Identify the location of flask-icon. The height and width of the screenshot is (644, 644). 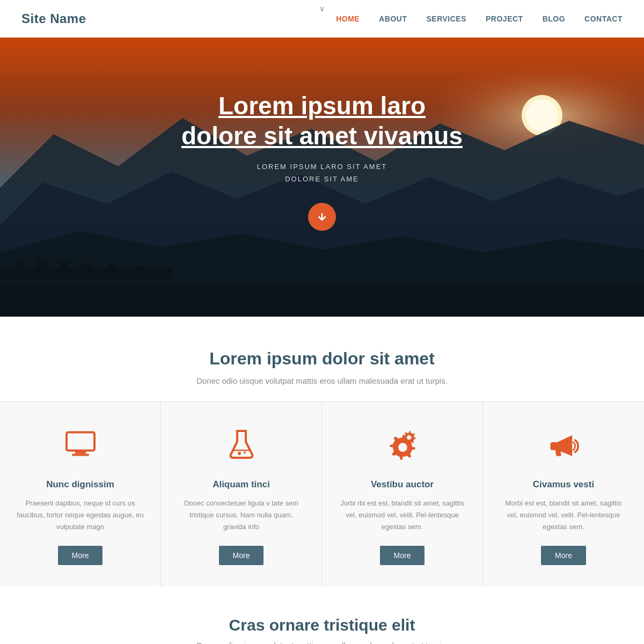
(241, 448).